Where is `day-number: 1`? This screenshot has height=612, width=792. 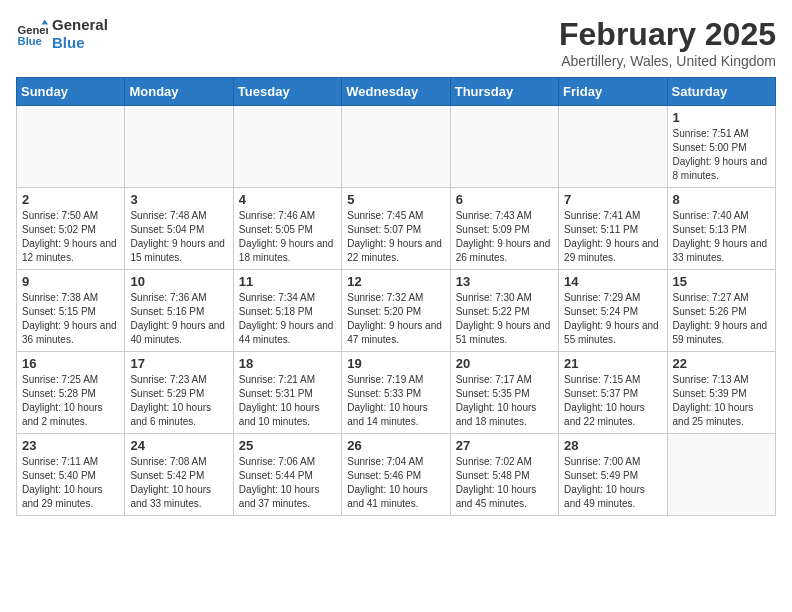 day-number: 1 is located at coordinates (722, 118).